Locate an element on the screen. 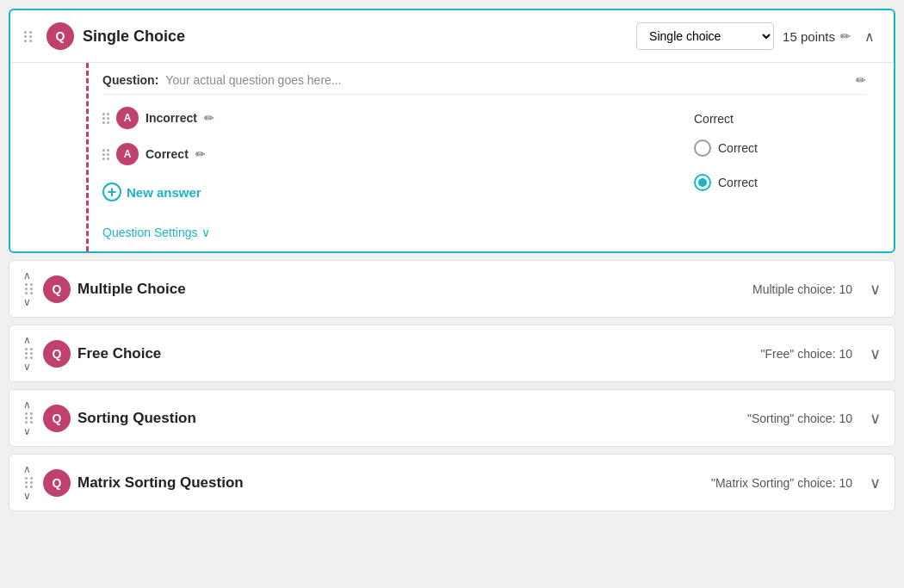 This screenshot has width=904, height=588. question-text-row: Question: Your actual question goes here… is located at coordinates (484, 79).